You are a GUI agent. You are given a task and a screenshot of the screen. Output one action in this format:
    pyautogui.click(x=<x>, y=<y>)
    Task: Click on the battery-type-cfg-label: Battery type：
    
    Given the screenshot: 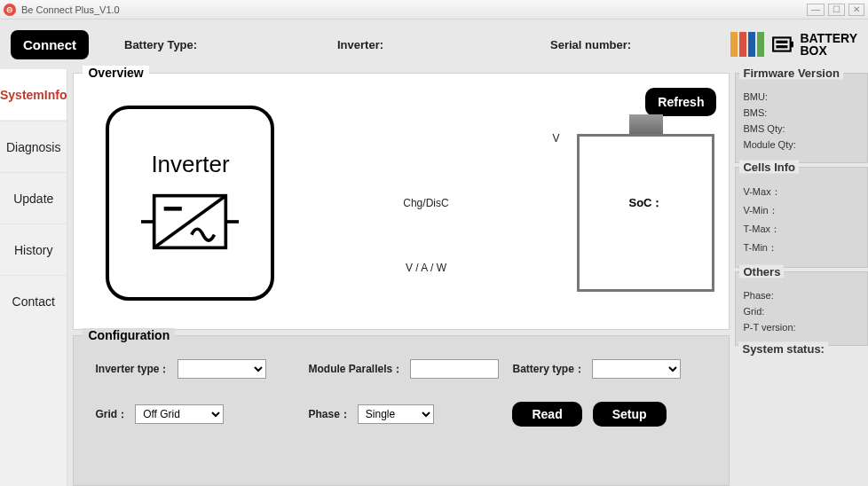 What is the action you would take?
    pyautogui.click(x=548, y=369)
    